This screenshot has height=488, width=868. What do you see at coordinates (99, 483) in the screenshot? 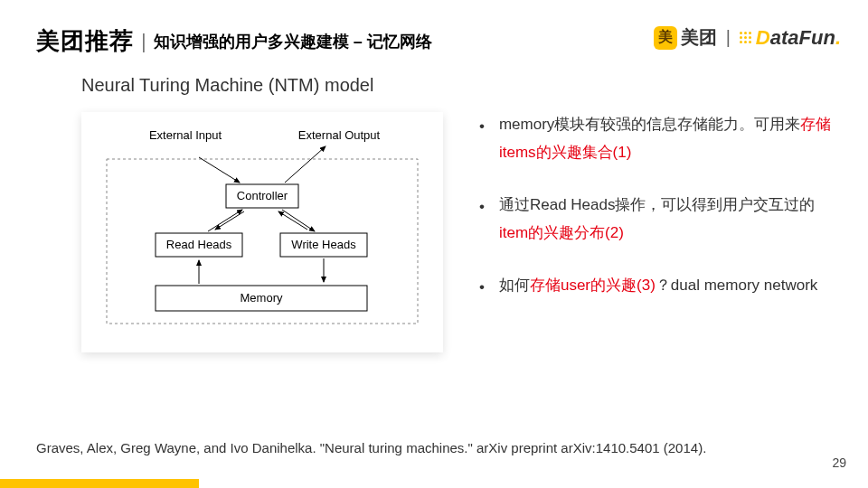
I see `accent-bar` at bounding box center [99, 483].